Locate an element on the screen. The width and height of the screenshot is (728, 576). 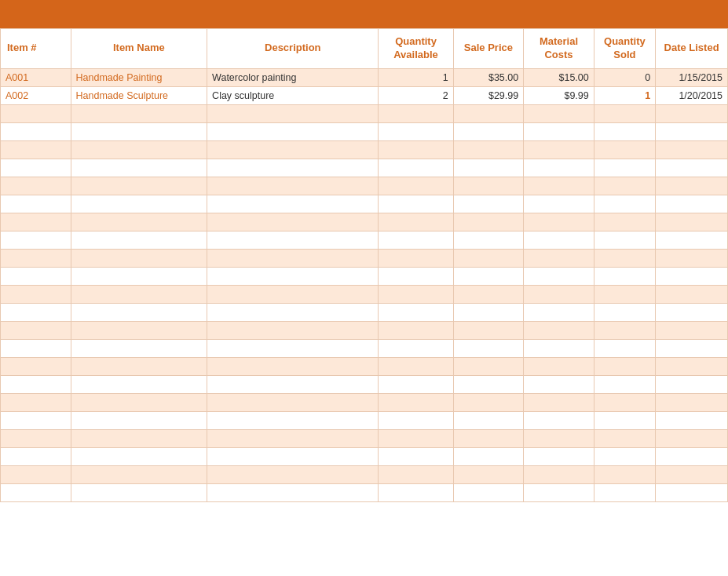
cell-sale-price: $35.00 is located at coordinates (488, 77).